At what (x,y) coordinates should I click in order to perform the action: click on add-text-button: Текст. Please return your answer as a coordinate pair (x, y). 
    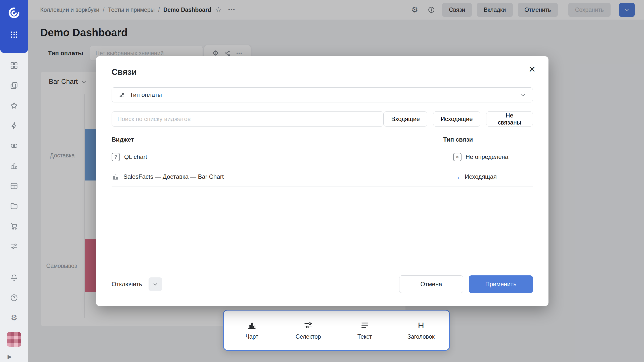
    Looking at the image, I should click on (365, 330).